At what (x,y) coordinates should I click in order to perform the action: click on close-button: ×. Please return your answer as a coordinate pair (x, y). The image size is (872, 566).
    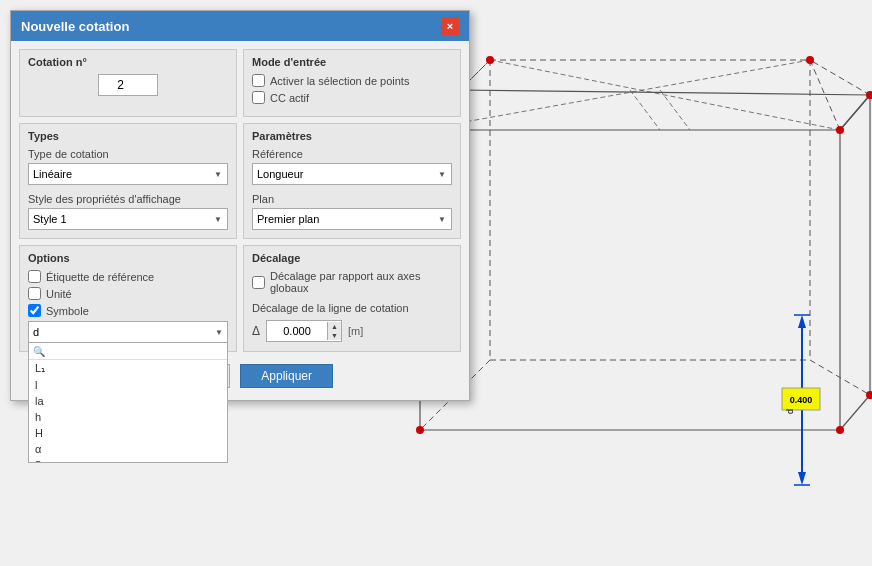
    Looking at the image, I should click on (450, 26).